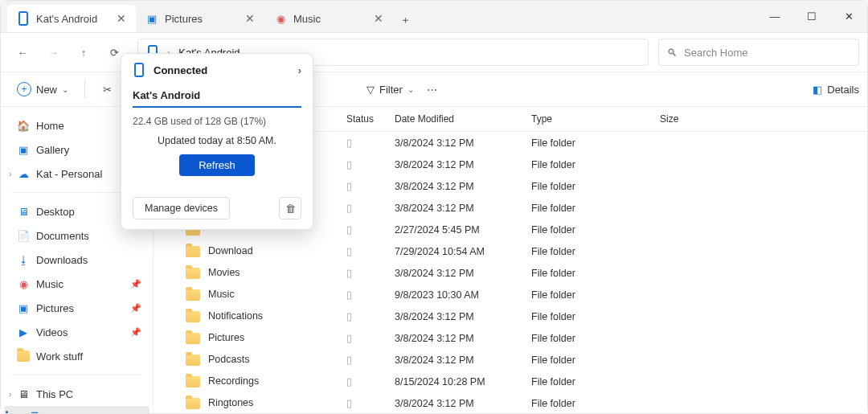 The height and width of the screenshot is (414, 868). I want to click on sidebar-item-device: Kat's Android, so click(77, 410).